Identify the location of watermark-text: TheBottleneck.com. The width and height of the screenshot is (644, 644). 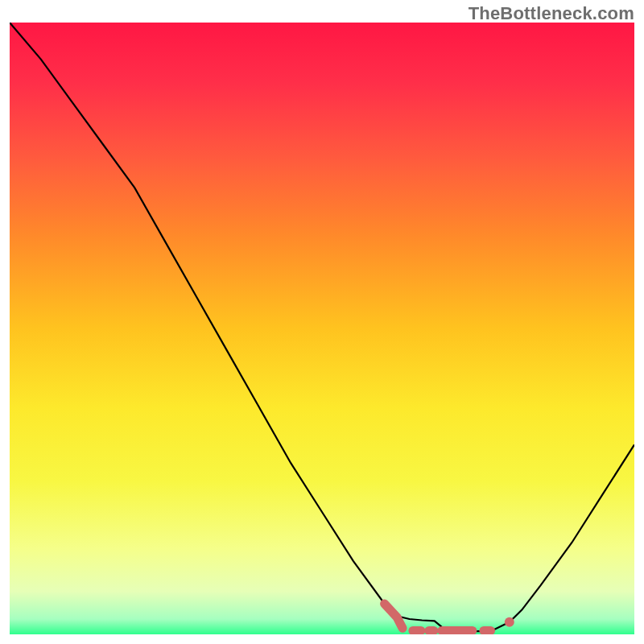
(551, 14).